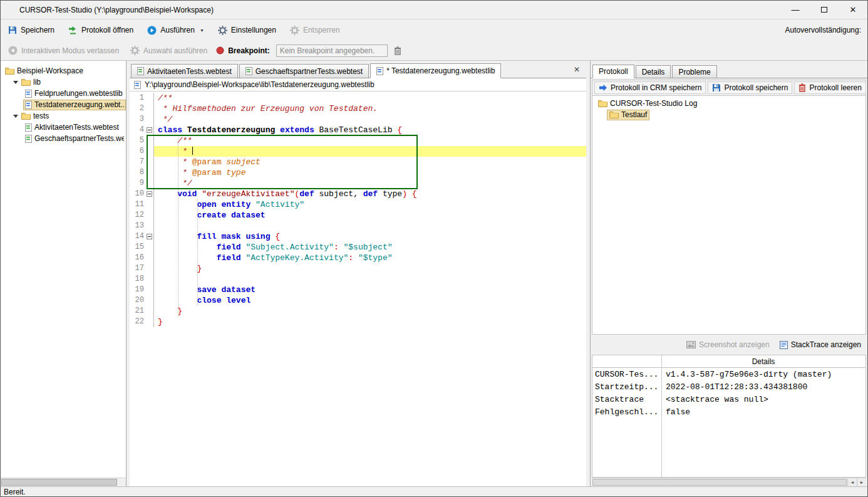 This screenshot has width=868, height=497. What do you see at coordinates (358, 130) in the screenshot?
I see `code-line: 4class Testdatenerzeugung extends BaseTe…` at bounding box center [358, 130].